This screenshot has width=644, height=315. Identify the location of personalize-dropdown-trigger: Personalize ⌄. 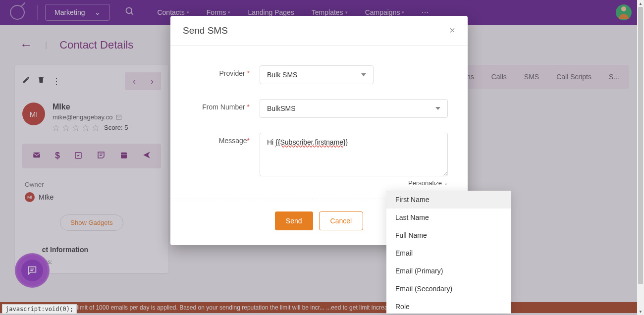
(354, 183).